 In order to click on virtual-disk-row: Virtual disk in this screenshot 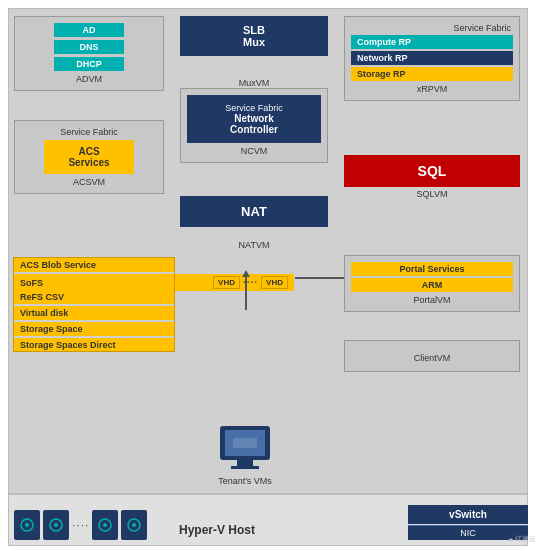, I will do `click(94, 313)`.